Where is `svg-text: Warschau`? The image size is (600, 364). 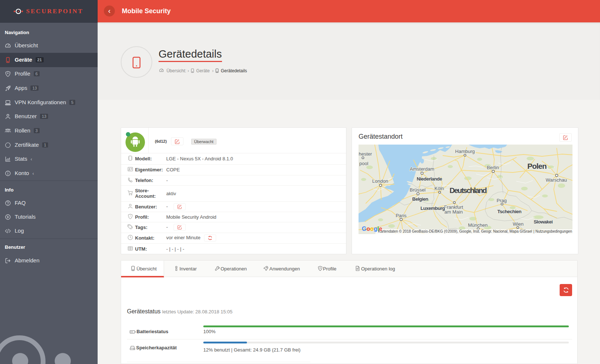
svg-text: Warschau is located at coordinates (556, 180).